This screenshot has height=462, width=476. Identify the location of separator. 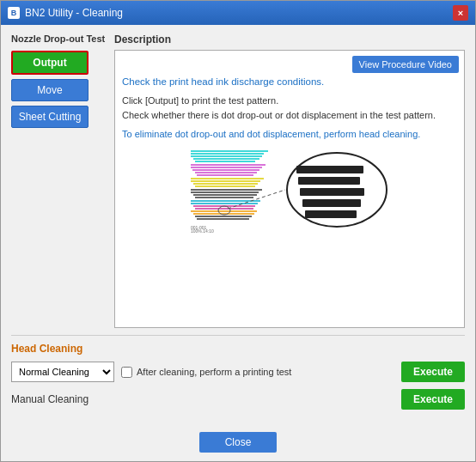
(238, 335).